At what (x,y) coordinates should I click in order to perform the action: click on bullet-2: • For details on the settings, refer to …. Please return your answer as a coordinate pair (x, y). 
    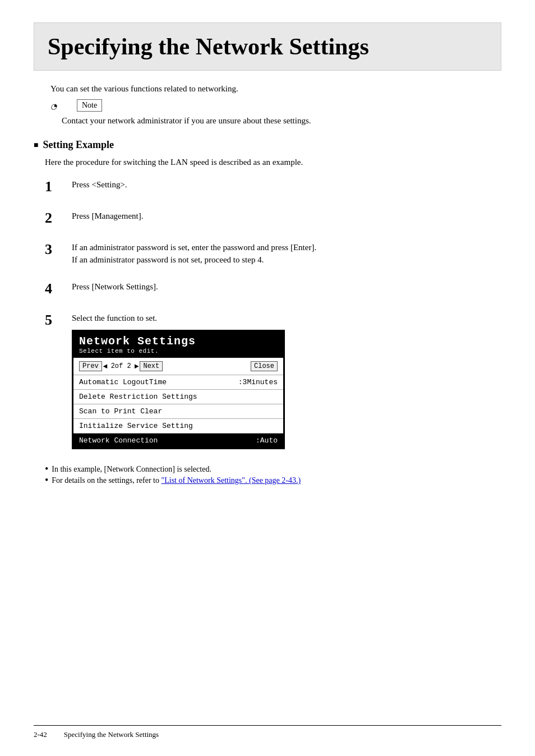
    Looking at the image, I should click on (273, 481).